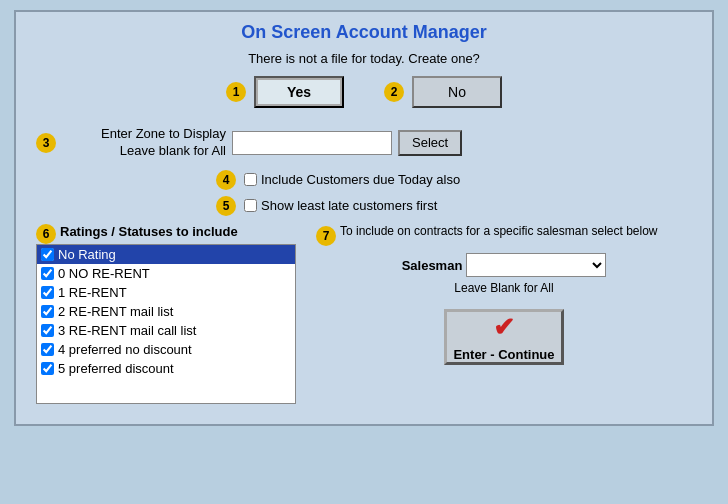  Describe the element at coordinates (166, 324) in the screenshot. I see `ratings-list: No Rating0 NO RE-RENT1 RE-RENT2 RE-RENT …` at that location.